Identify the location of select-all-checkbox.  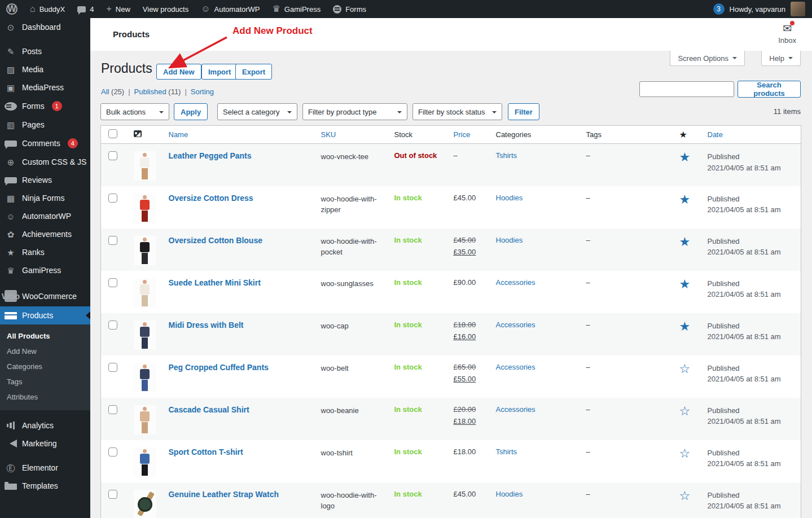
(113, 134).